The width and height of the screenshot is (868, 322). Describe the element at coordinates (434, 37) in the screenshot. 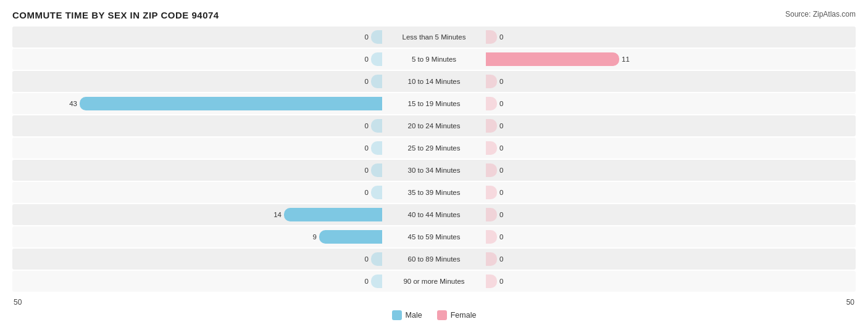

I see `chart-row: 0 Less than 5 Minutes 0` at that location.